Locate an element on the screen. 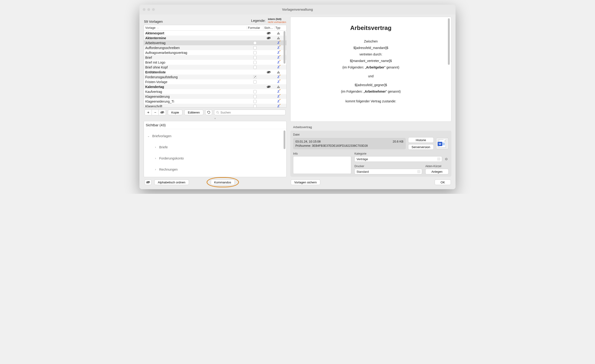 Image resolution: width=595 pixels, height=364 pixels. table-row: AuftragsverarbeitungsvertragZ is located at coordinates (215, 53).